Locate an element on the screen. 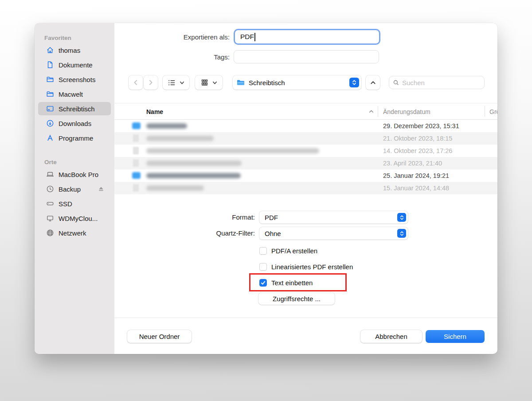 The image size is (532, 401). search-icon is located at coordinates (396, 83).